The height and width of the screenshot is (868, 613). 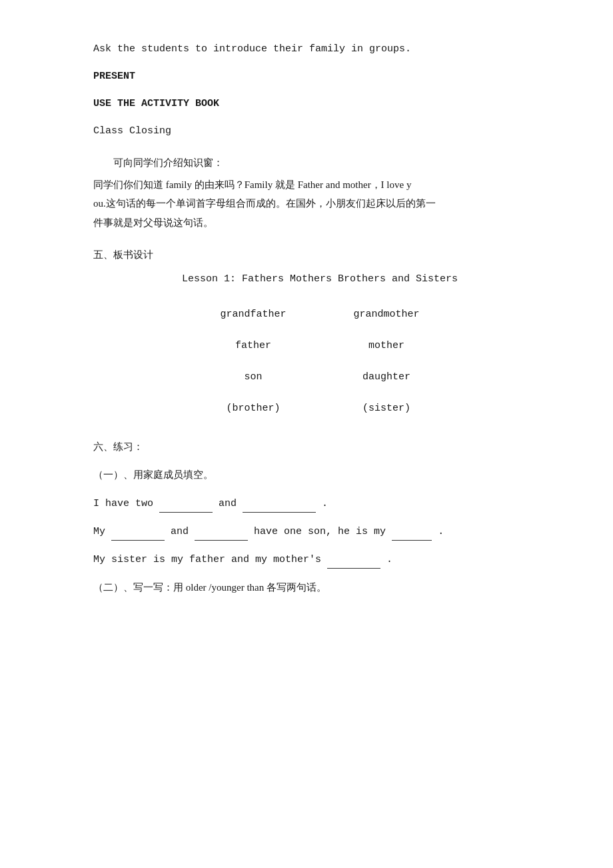 What do you see at coordinates (320, 475) in the screenshot?
I see `part1-label: （一）、用家庭成员填空。` at bounding box center [320, 475].